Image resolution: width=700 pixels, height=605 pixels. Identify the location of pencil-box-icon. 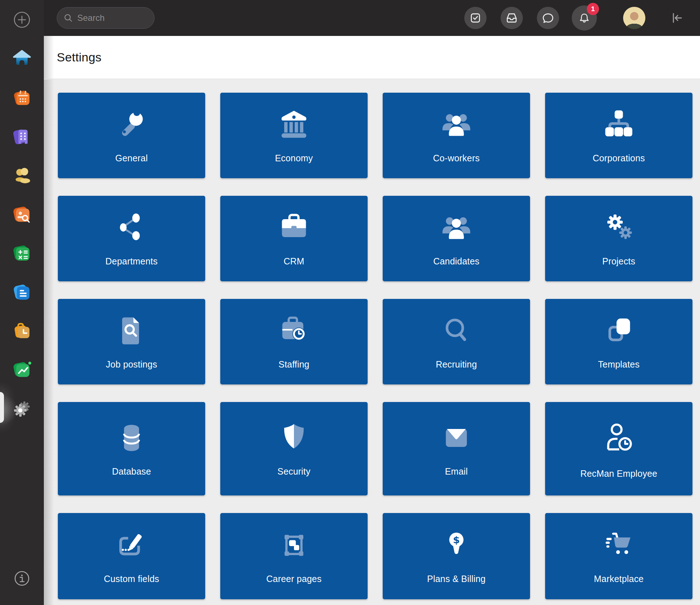
(132, 545).